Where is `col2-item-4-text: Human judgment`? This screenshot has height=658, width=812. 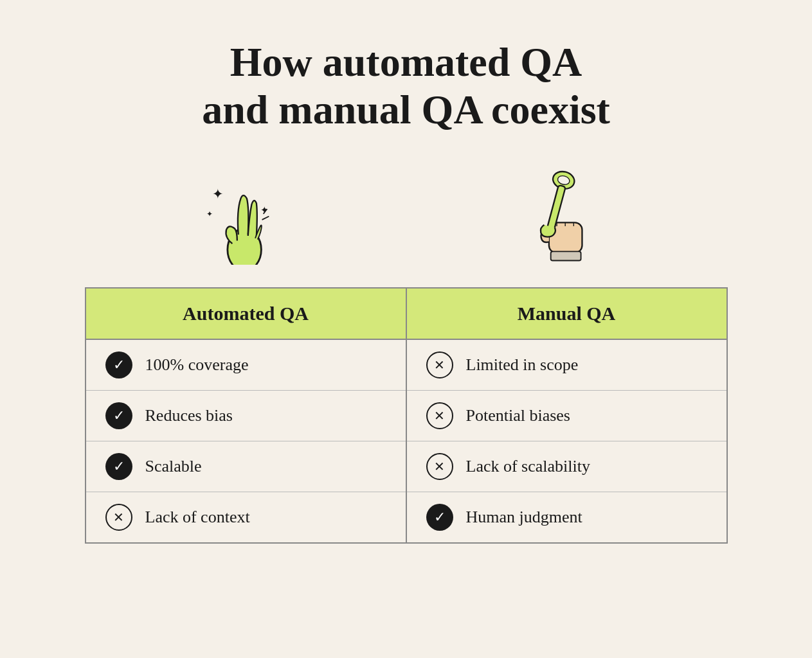 col2-item-4-text: Human judgment is located at coordinates (525, 517).